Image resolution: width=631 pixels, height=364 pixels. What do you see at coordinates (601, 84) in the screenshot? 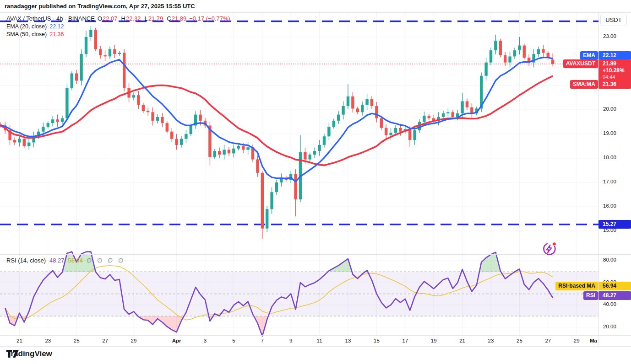
I see `sma-price-tag: SMA:MA 21.36` at bounding box center [601, 84].